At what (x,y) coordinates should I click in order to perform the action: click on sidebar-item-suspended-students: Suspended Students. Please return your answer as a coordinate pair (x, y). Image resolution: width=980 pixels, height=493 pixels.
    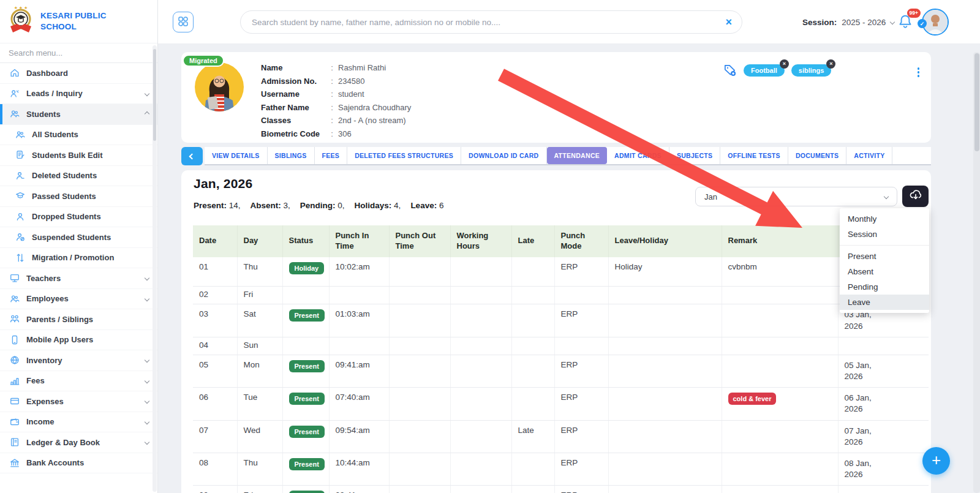
    Looking at the image, I should click on (78, 238).